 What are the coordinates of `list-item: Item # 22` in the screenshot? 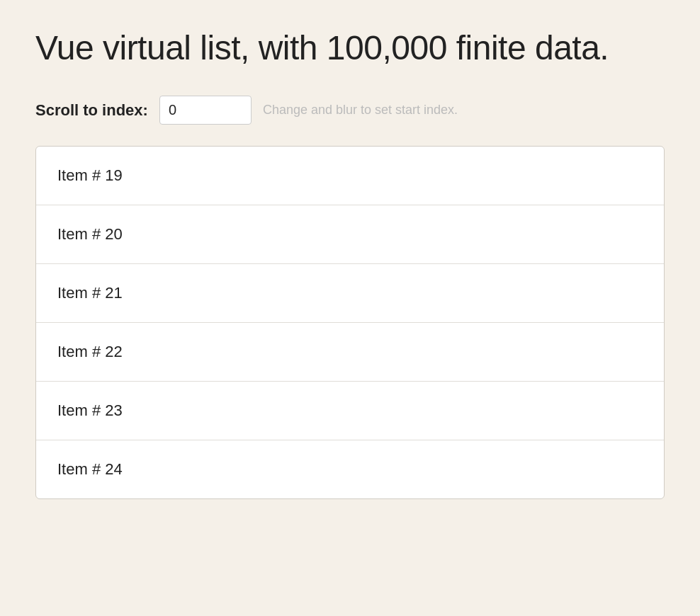 It's located at (350, 353).